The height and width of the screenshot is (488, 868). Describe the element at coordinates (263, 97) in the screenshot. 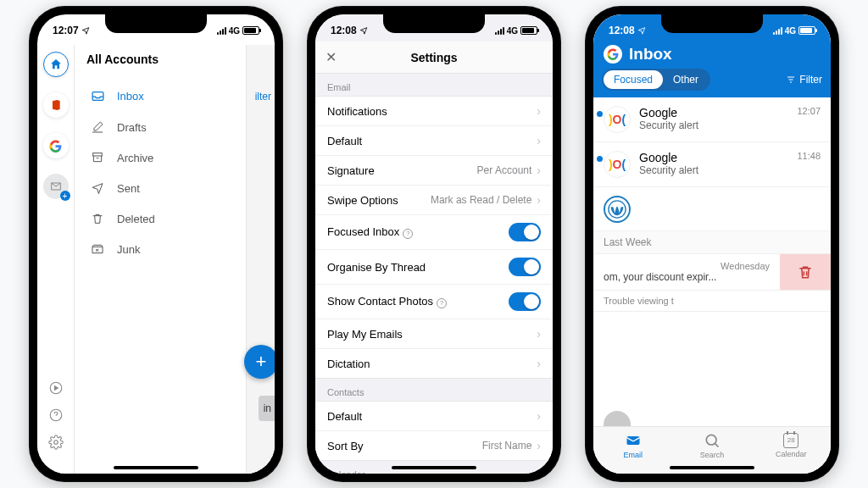

I see `filter-text-peek: ilter` at that location.